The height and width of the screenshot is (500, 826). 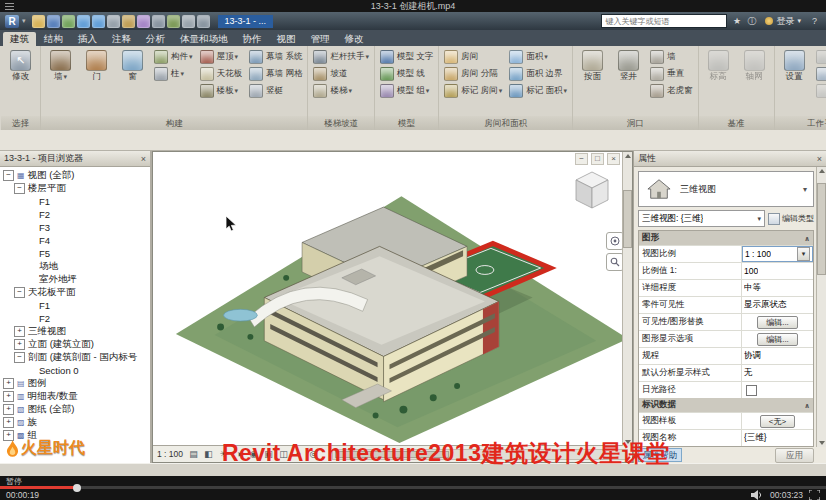 I want to click on measure-icon, so click(x=128, y=22).